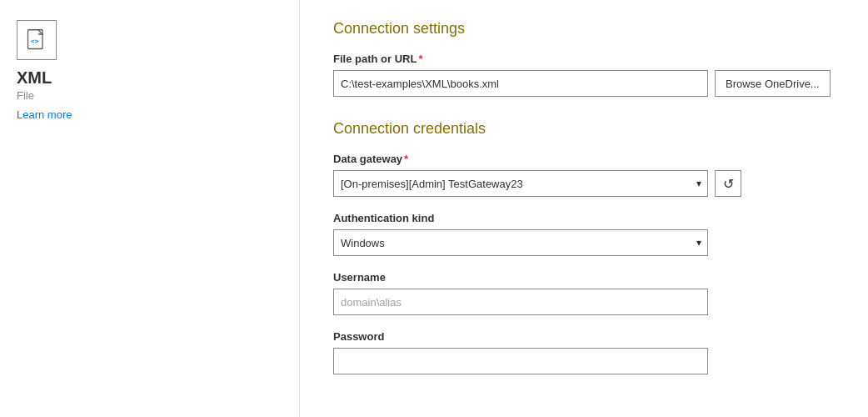  What do you see at coordinates (584, 183) in the screenshot?
I see `data-gateway-row: [On-premises][Admin] TestGateway23 ▾ ↺` at bounding box center [584, 183].